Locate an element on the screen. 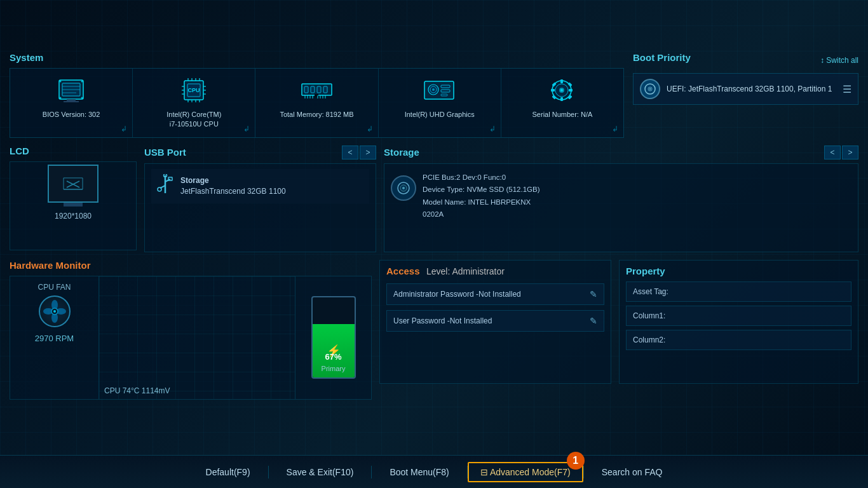 Image resolution: width=868 pixels, height=488 pixels. fan-label: CPU FAN is located at coordinates (54, 287).